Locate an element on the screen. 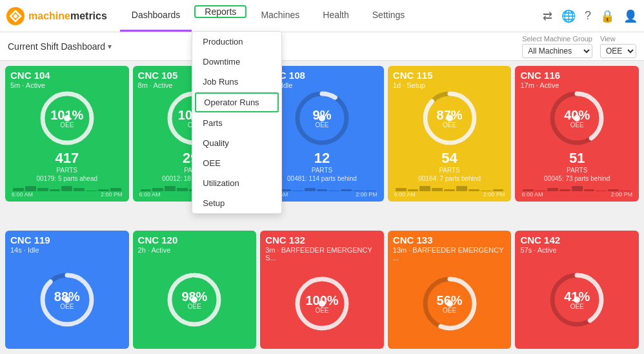 Image resolution: width=644 pixels, height=354 pixels. card-footer-cnc116: 00045: 73 parts behind is located at coordinates (577, 178).